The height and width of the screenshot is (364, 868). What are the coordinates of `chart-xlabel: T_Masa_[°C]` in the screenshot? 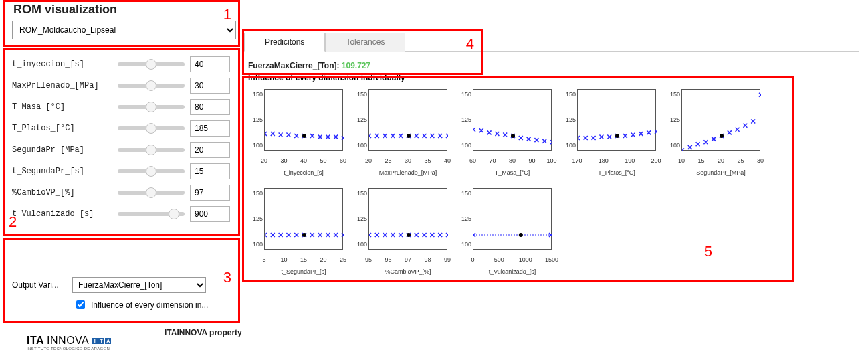 It's located at (512, 173).